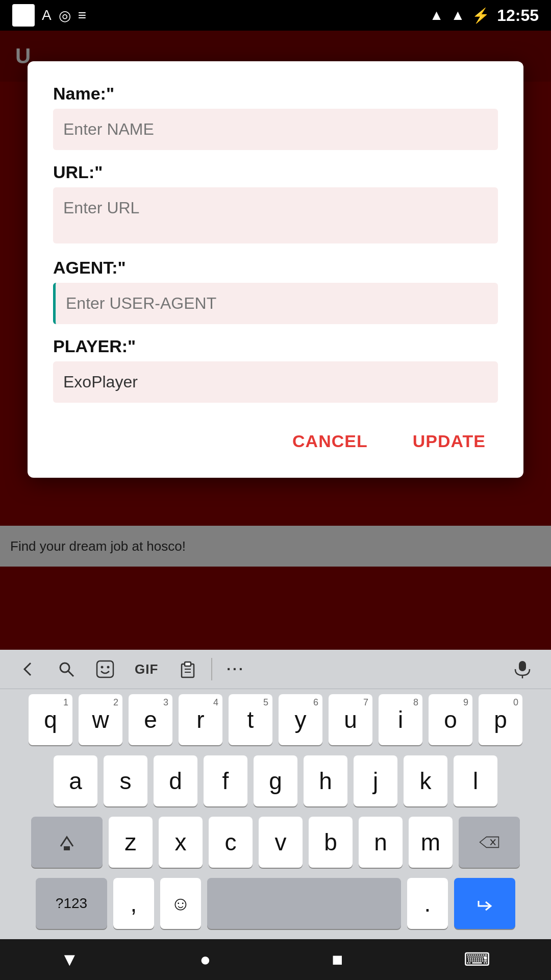 This screenshot has height=980, width=551. I want to click on key-i: 8i, so click(400, 720).